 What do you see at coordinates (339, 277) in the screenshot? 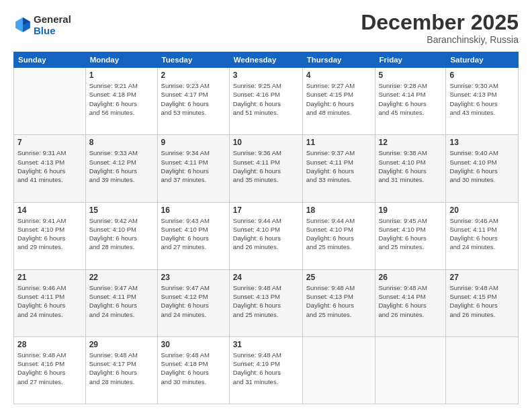
I see `day-number: 25` at bounding box center [339, 277].